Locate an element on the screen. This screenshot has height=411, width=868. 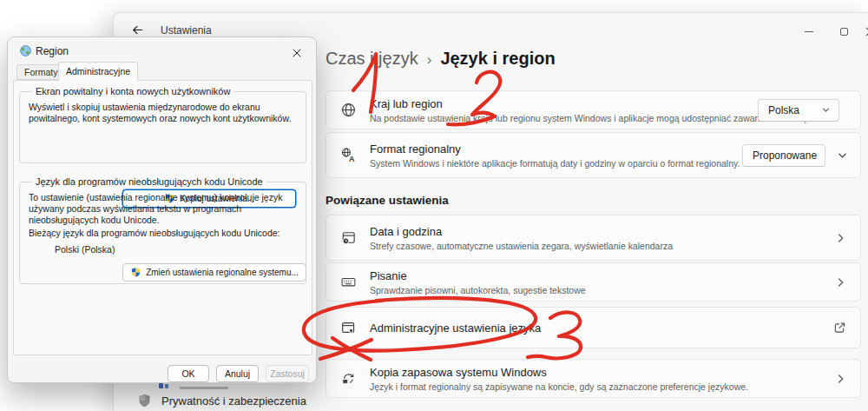
dialog-close-button is located at coordinates (297, 53).